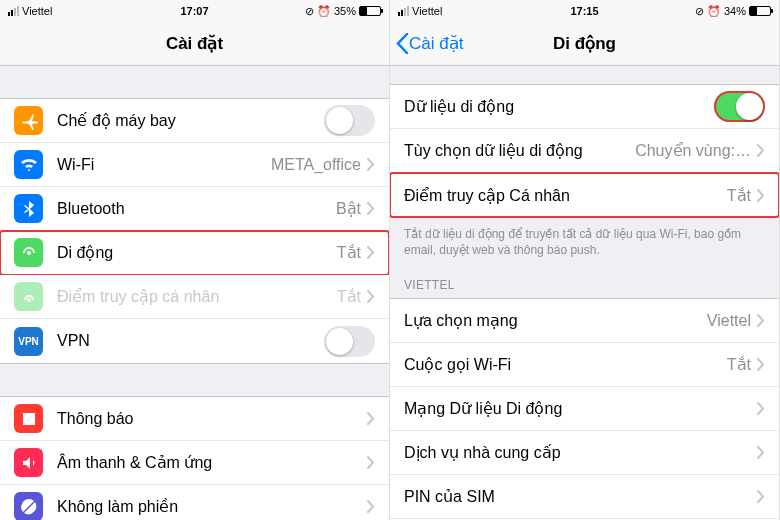  Describe the element at coordinates (197, 252) in the screenshot. I see `row-label: Di động` at that location.